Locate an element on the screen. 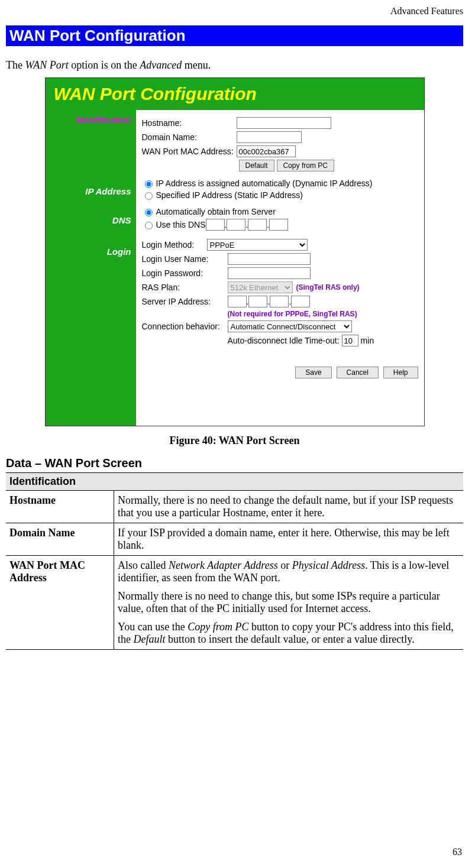 Image resolution: width=475 pixels, height=868 pixels. mac-p3a: You can use the is located at coordinates (153, 627).